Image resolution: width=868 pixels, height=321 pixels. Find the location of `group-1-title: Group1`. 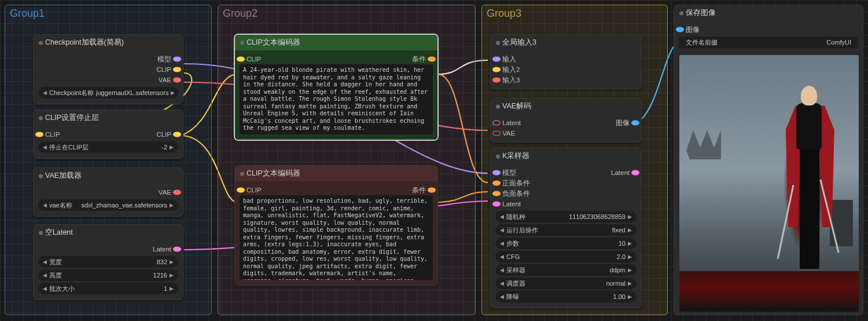

group-1-title: Group1 is located at coordinates (27, 14).